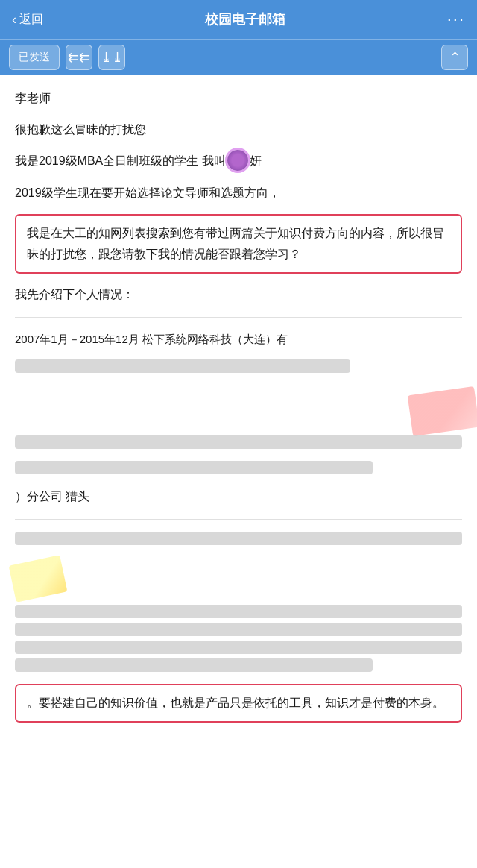 This screenshot has height=868, width=477. What do you see at coordinates (238, 98) in the screenshot?
I see `greeting-line: 李老师` at bounding box center [238, 98].